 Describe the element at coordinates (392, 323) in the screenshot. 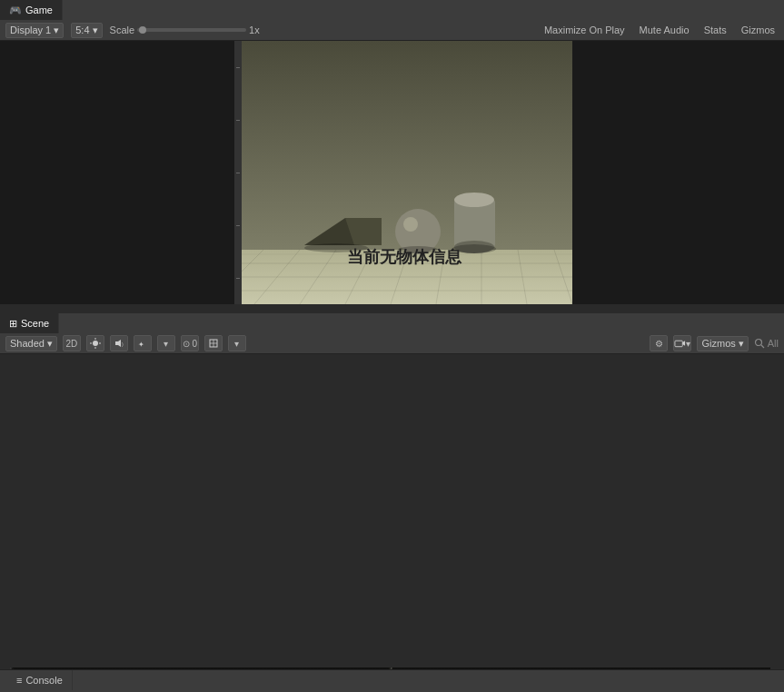

I see `scene-tab-bar: ⊞ Scene` at that location.